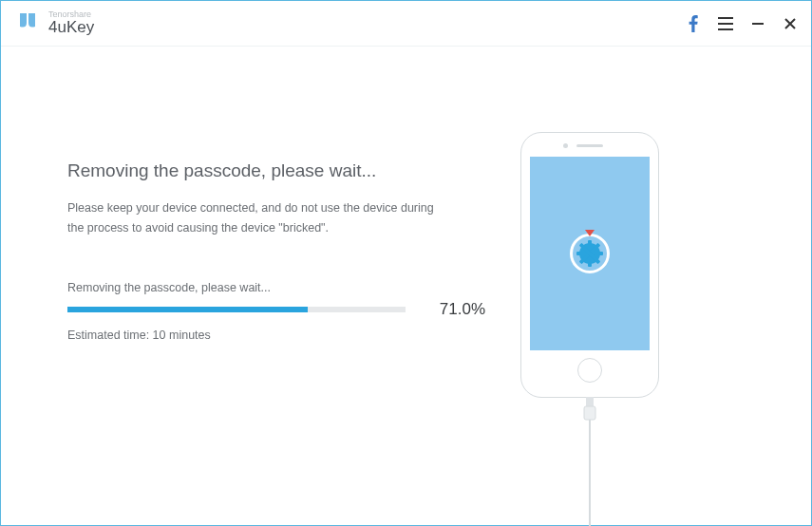  I want to click on phone-camera-icon, so click(566, 146).